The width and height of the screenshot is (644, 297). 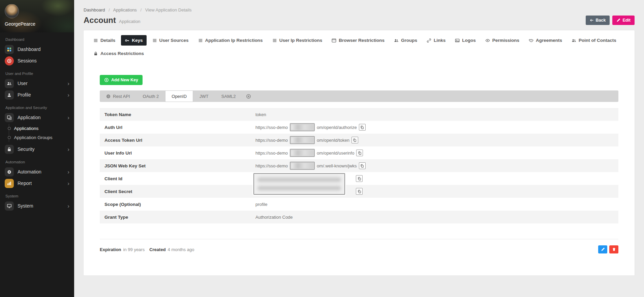 I want to click on redacted-client-secret-value, so click(x=299, y=188).